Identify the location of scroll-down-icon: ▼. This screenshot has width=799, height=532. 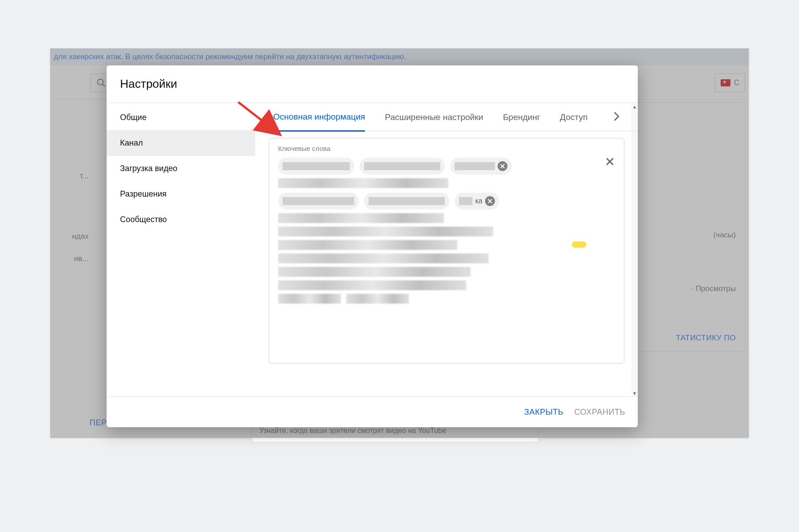
(635, 393).